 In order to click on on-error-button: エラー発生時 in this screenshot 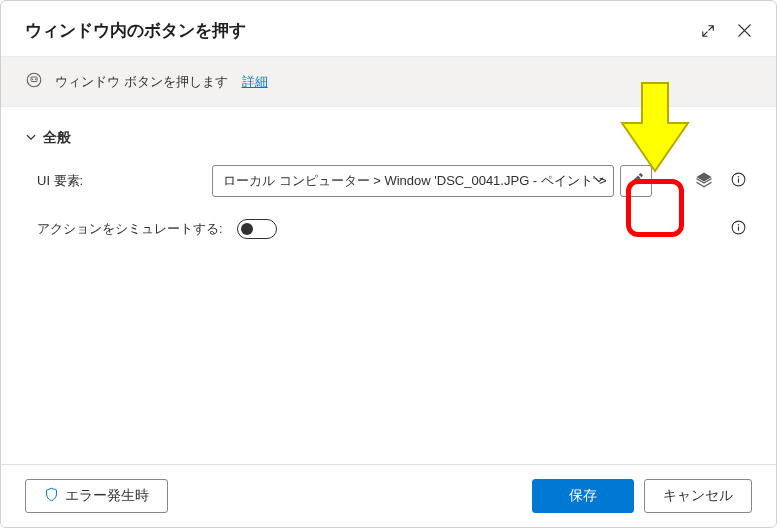, I will do `click(96, 496)`.